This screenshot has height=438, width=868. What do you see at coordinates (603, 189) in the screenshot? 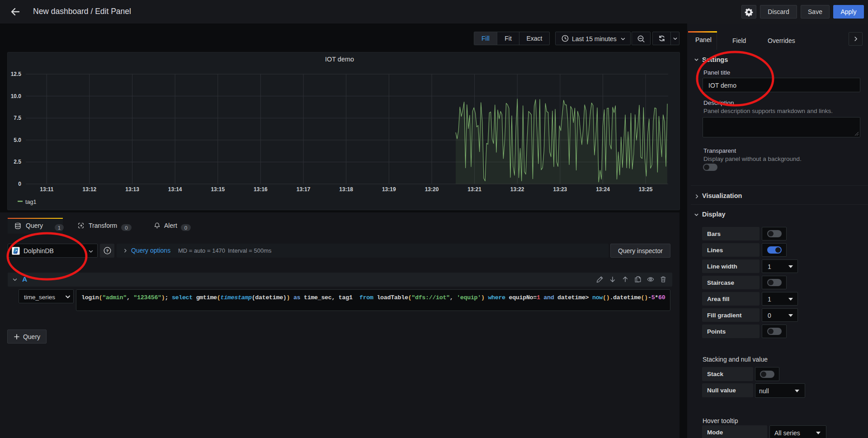
I see `svg-text: 13:24` at bounding box center [603, 189].